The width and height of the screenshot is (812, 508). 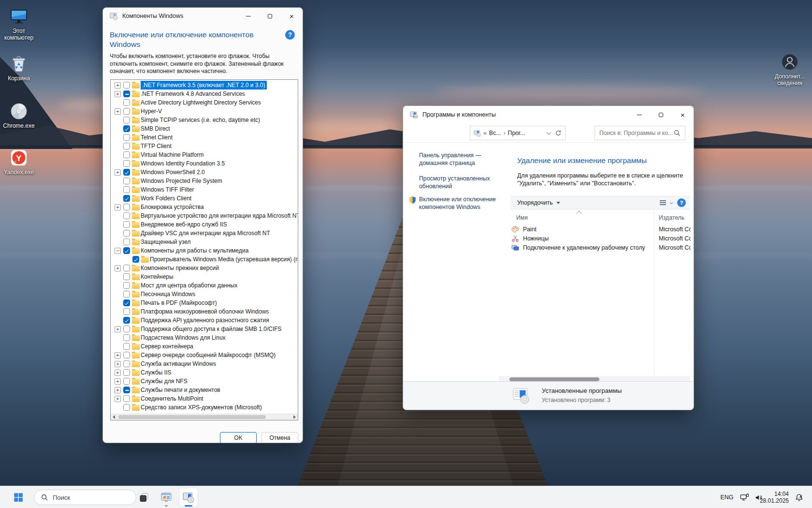 I want to click on feature-item: TFTP Client, so click(x=204, y=146).